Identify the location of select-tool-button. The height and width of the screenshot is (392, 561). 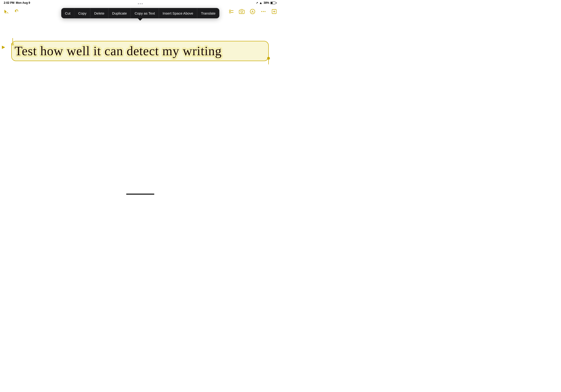
(6, 12).